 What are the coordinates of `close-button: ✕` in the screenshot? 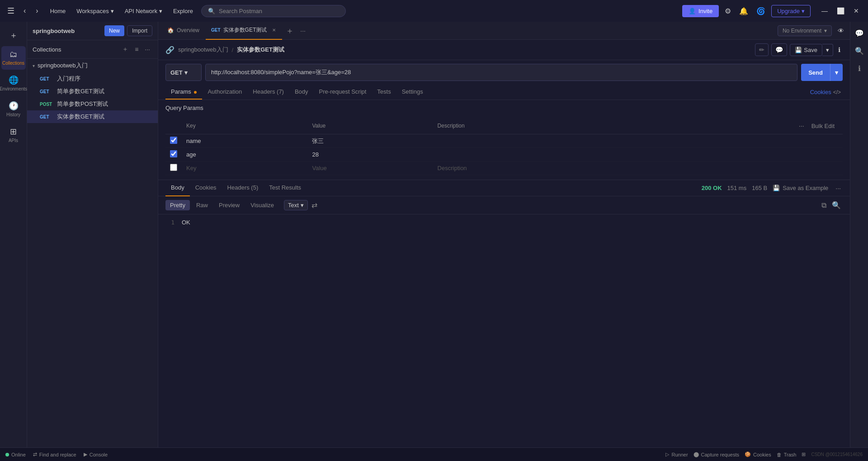 It's located at (856, 11).